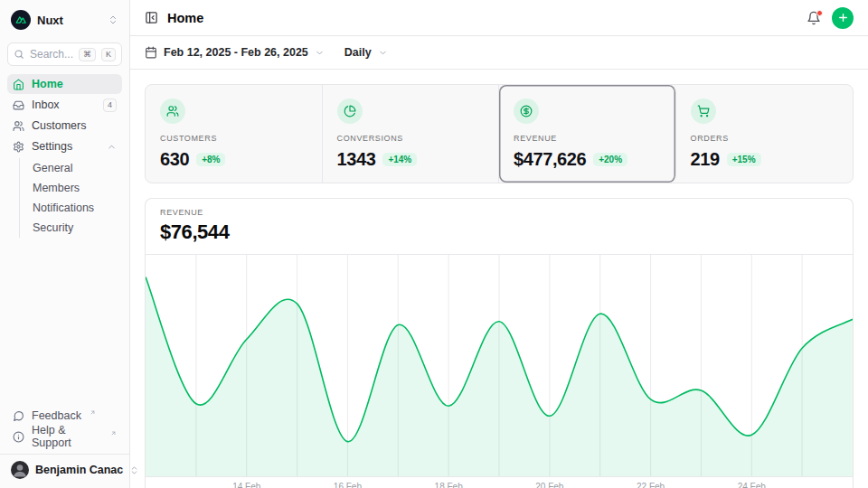 The image size is (868, 488). What do you see at coordinates (65, 126) in the screenshot?
I see `sidebar-item-customers: Customers` at bounding box center [65, 126].